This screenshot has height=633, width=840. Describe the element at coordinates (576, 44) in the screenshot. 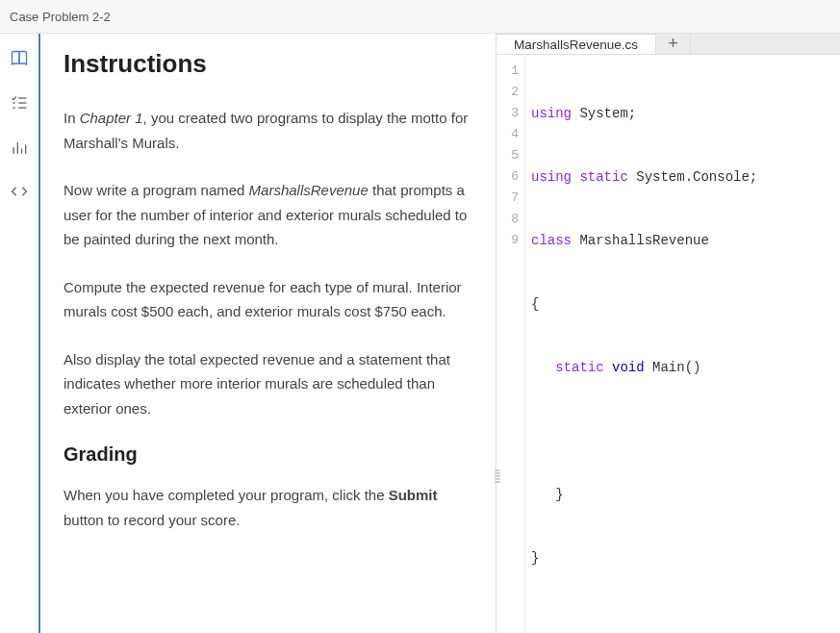

I see `file-tab: MarshallsRevenue.cs` at that location.